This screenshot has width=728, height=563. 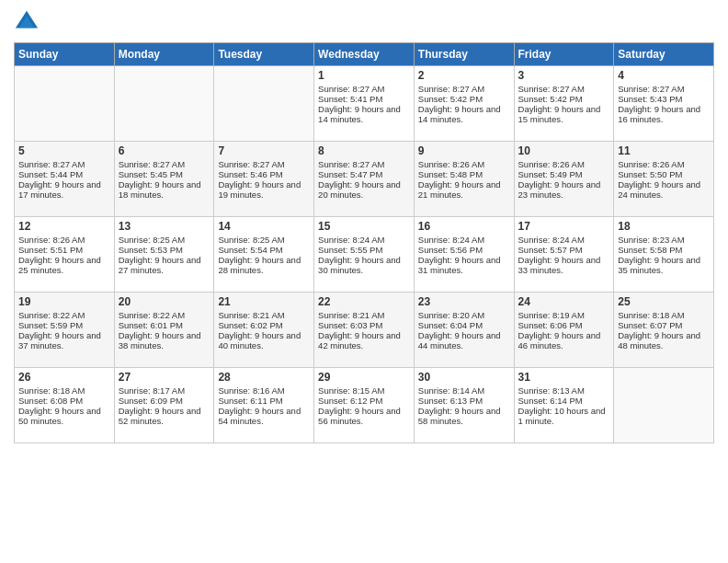 What do you see at coordinates (265, 179) in the screenshot?
I see `calendar-cell: 7Sunrise: 8:27 AMSunset: 5:46 PMDaylight…` at bounding box center [265, 179].